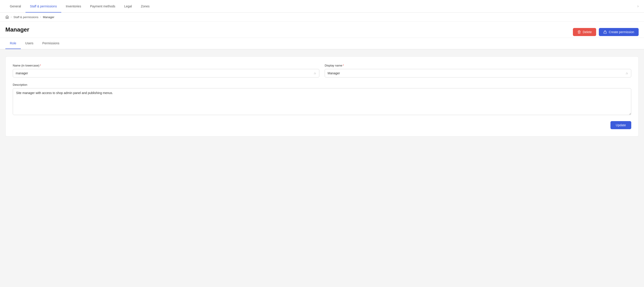  I want to click on nav-item-general: General, so click(16, 6).